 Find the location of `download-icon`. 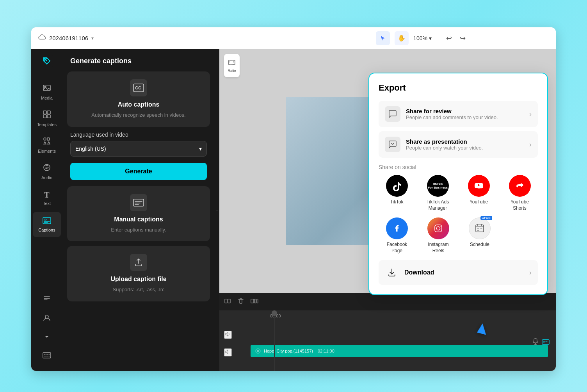

download-icon is located at coordinates (392, 273).